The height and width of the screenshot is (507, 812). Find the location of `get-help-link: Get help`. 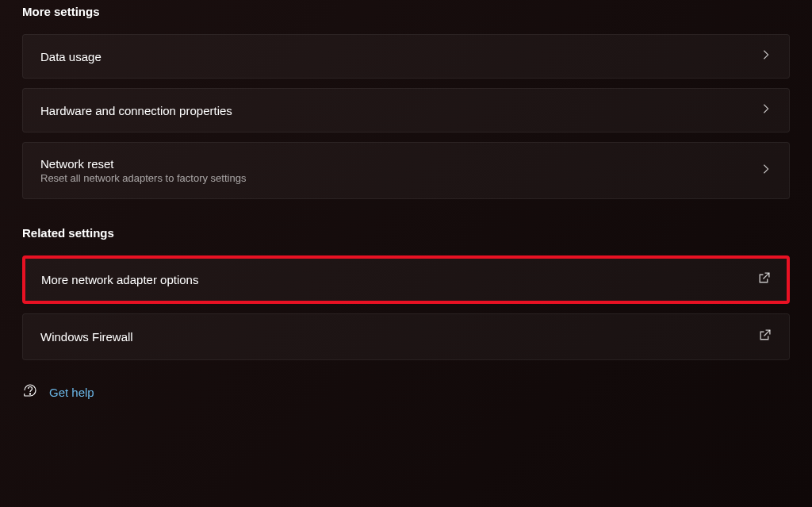

get-help-link: Get help is located at coordinates (406, 392).